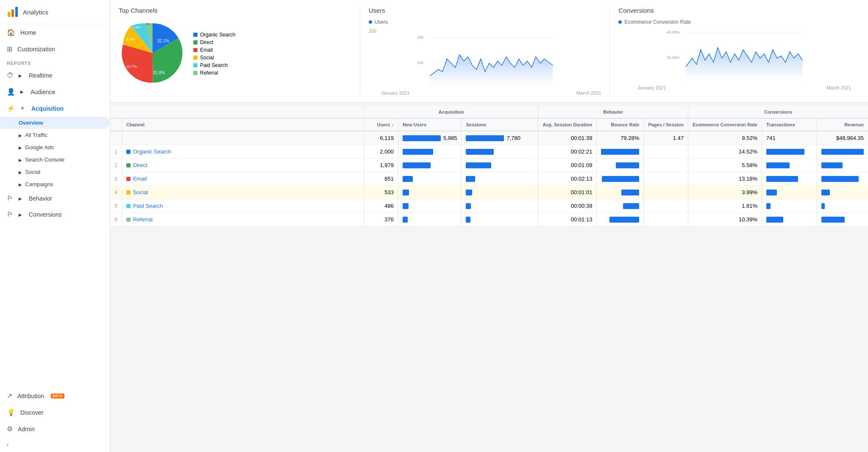 This screenshot has width=868, height=452. I want to click on row-rank: 6, so click(116, 220).